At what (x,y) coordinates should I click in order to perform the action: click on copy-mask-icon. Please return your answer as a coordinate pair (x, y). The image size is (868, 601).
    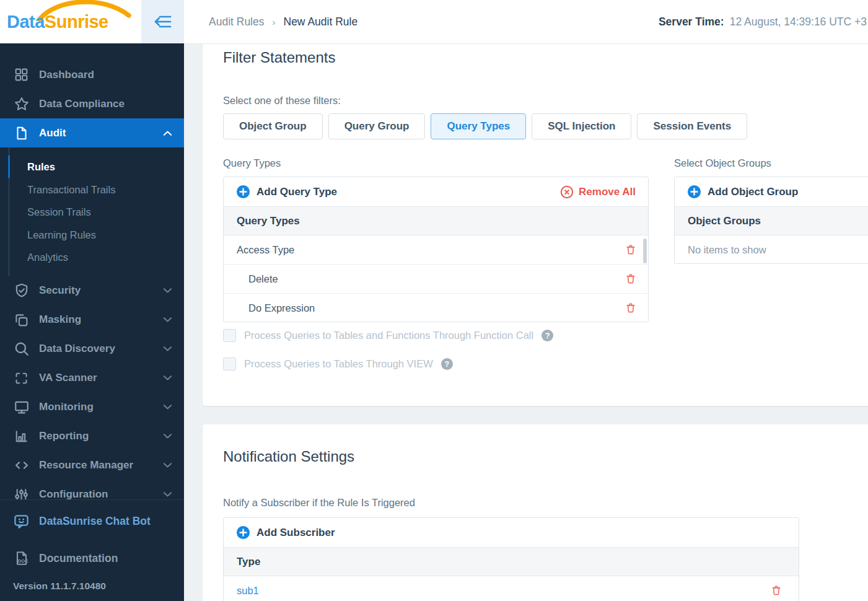
    Looking at the image, I should click on (21, 320).